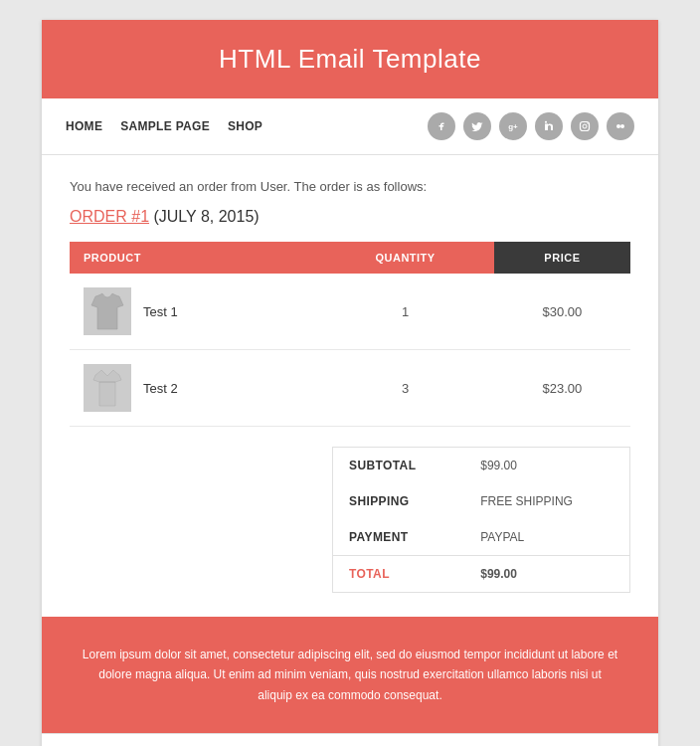 This screenshot has width=700, height=746. What do you see at coordinates (161, 312) in the screenshot?
I see `product-name-1: Test 1` at bounding box center [161, 312].